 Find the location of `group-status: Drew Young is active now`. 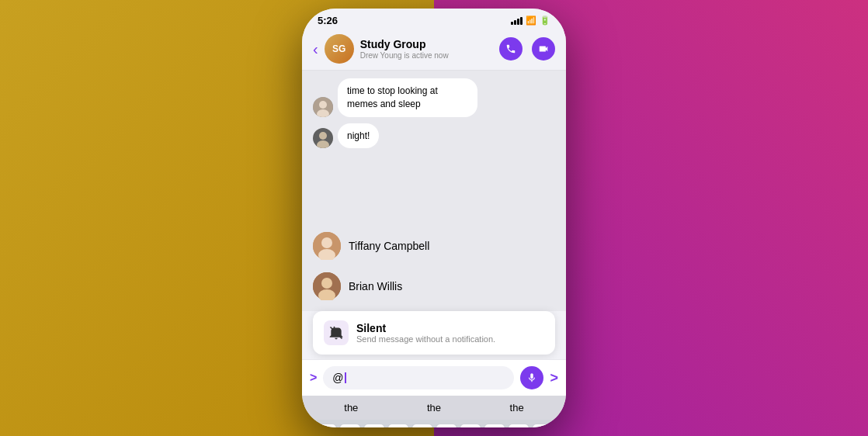

group-status: Drew Young is active now is located at coordinates (430, 56).